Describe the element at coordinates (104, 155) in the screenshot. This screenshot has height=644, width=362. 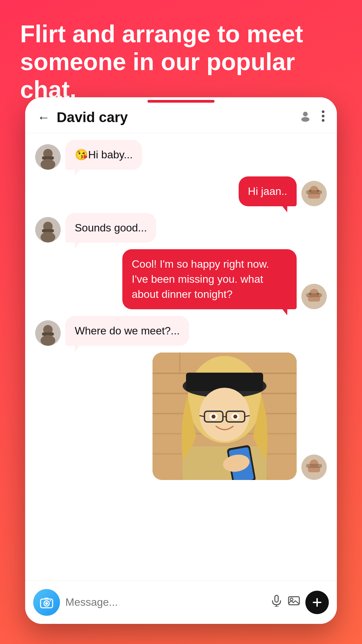
I see `message-bubble: 😘Hi baby...` at that location.